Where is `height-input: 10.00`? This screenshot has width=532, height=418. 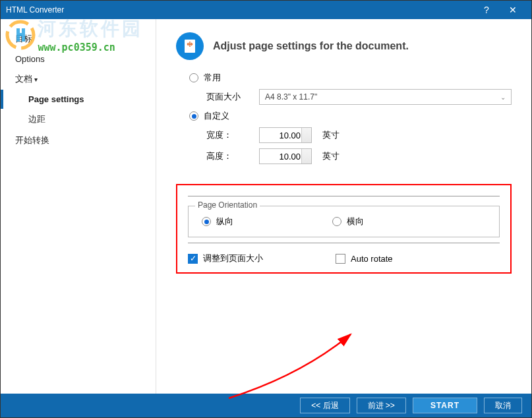 height-input: 10.00 is located at coordinates (285, 156).